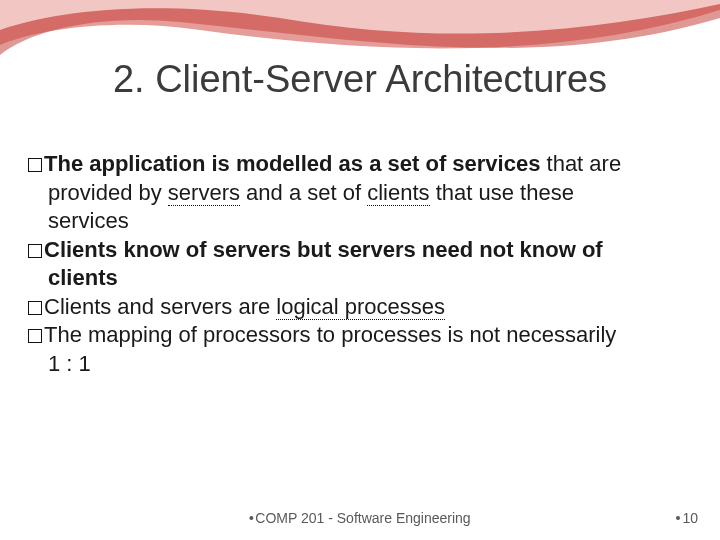 The height and width of the screenshot is (540, 720). What do you see at coordinates (360, 164) in the screenshot?
I see `bullet-1-line-1: The application is modelled as a set of …` at bounding box center [360, 164].